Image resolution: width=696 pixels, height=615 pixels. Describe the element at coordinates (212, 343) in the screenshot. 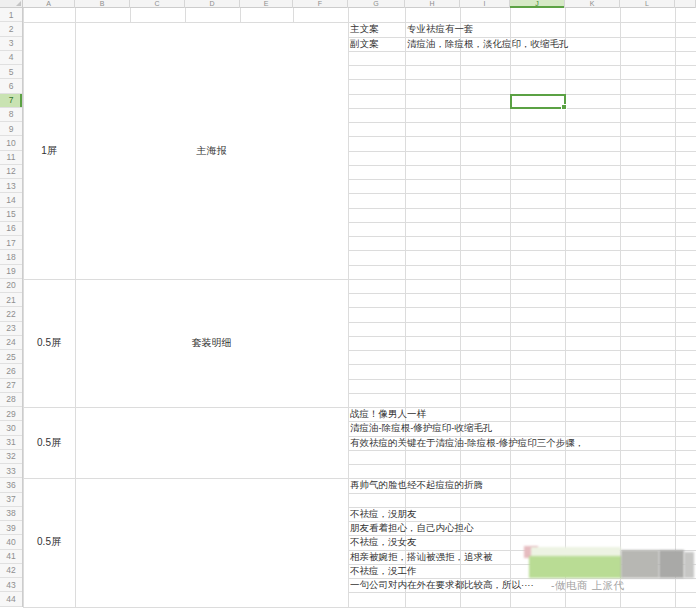

I see `merged-cell-B20:F28: 套装明细` at that location.